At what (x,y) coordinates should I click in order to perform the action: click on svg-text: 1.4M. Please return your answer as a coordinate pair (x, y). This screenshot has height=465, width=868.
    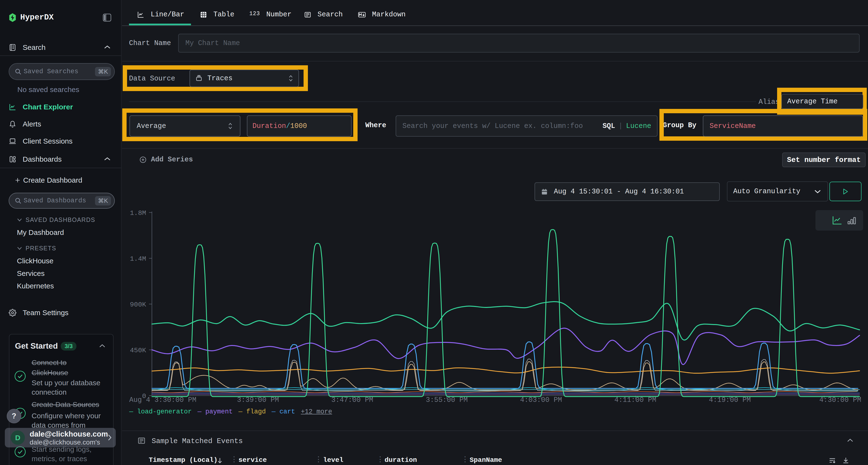
    Looking at the image, I should click on (138, 259).